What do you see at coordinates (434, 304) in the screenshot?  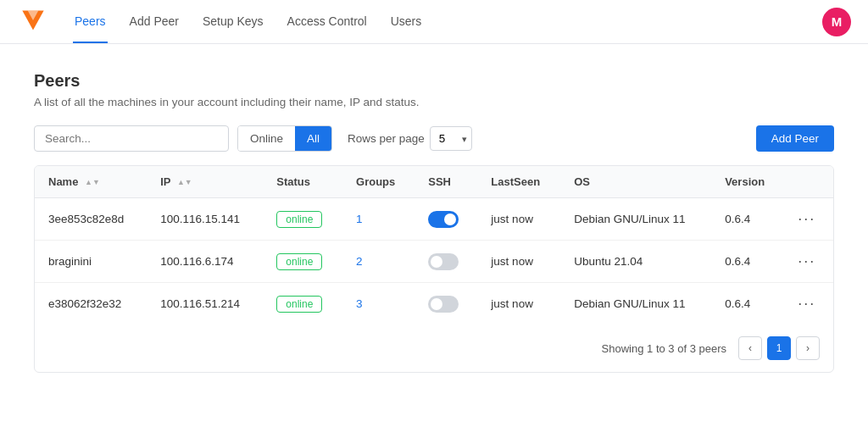 I see `table-row: e38062f32e32 100.116.51.214 online 3 jus…` at bounding box center [434, 304].